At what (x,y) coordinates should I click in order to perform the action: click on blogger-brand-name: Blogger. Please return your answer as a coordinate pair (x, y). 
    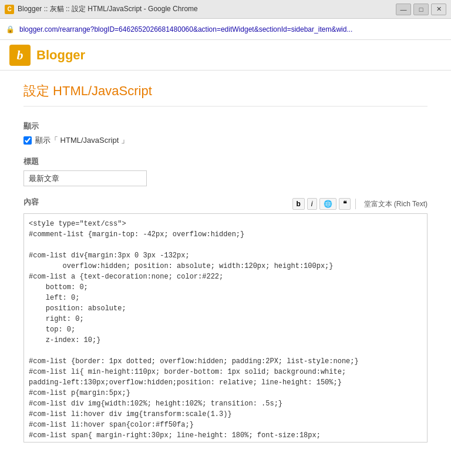
    Looking at the image, I should click on (61, 55).